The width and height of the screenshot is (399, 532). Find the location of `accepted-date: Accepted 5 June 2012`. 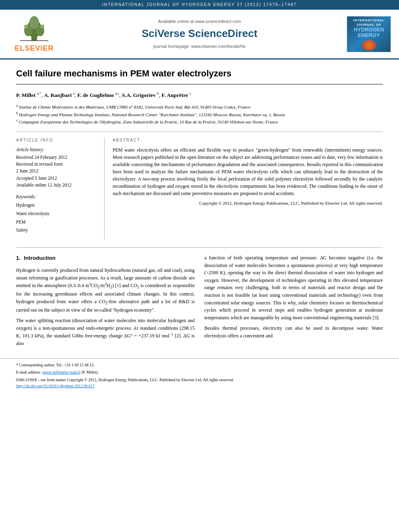

accepted-date: Accepted 5 June 2012 is located at coordinates (57, 179).